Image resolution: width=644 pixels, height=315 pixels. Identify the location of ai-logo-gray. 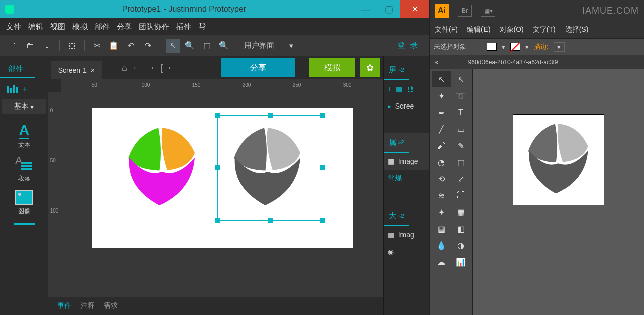
(558, 160).